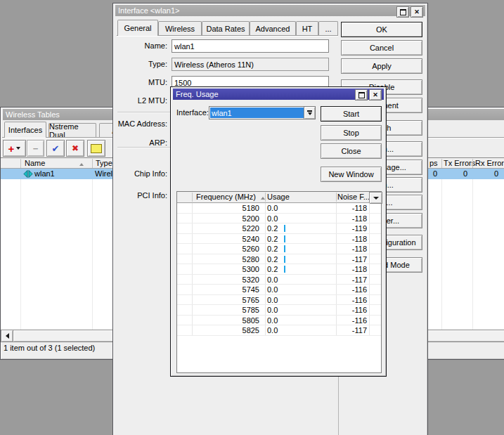 The width and height of the screenshot is (504, 435). What do you see at coordinates (382, 30) in the screenshot?
I see `button-ok: OK` at bounding box center [382, 30].